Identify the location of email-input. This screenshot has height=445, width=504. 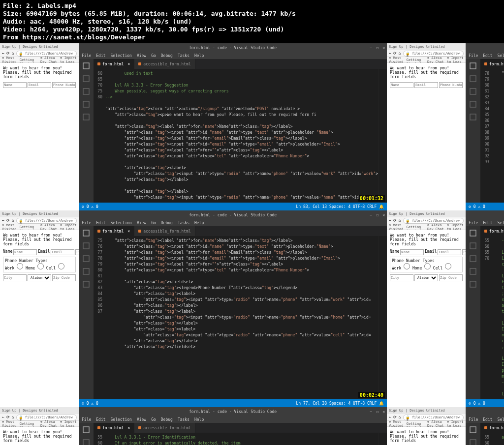
(426, 85).